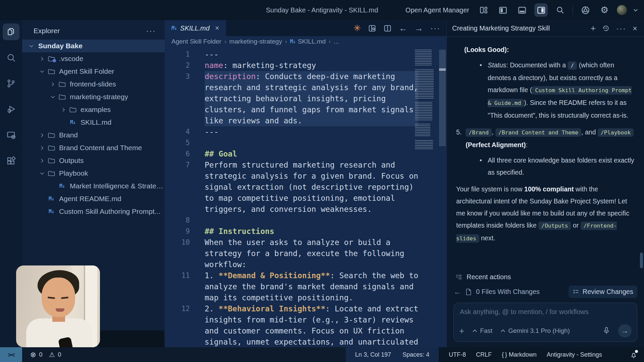  Describe the element at coordinates (306, 154) in the screenshot. I see `code-line-6: 6## Goal` at that location.